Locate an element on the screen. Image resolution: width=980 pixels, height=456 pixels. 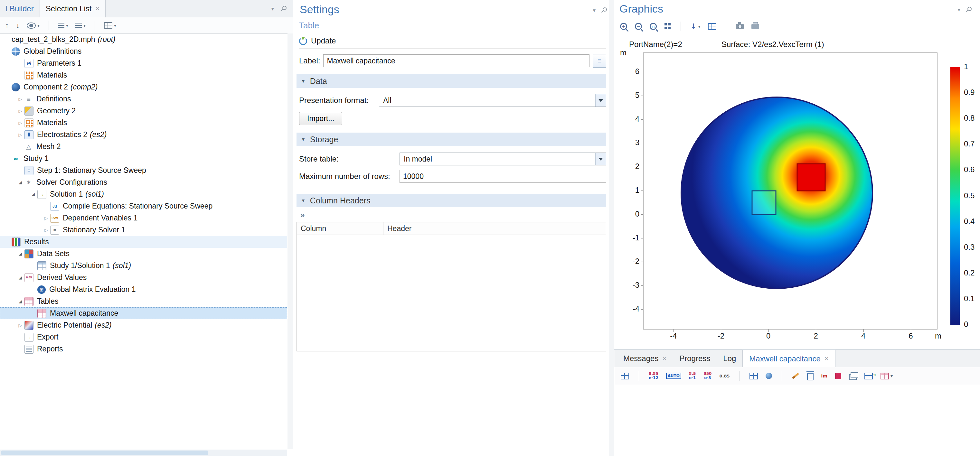
tree-item: Definitions is located at coordinates (144, 99).